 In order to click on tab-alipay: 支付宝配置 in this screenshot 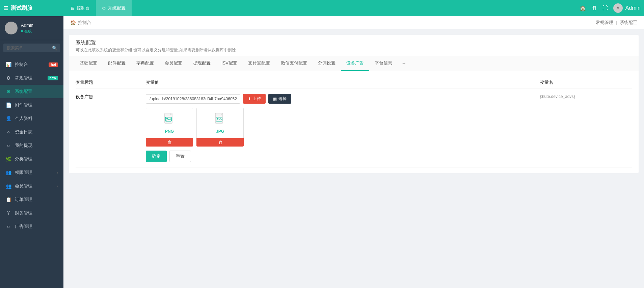, I will do `click(259, 63)`.